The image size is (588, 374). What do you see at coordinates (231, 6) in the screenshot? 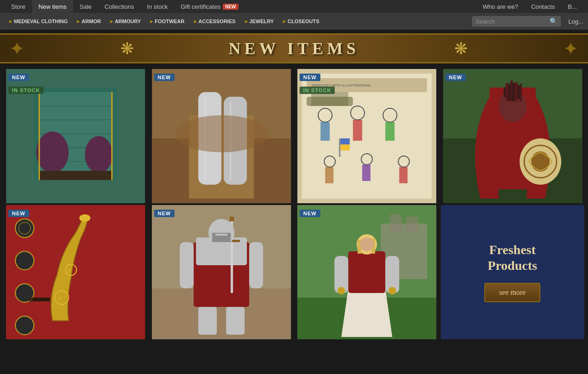
I see `new-badge: NEW` at bounding box center [231, 6].